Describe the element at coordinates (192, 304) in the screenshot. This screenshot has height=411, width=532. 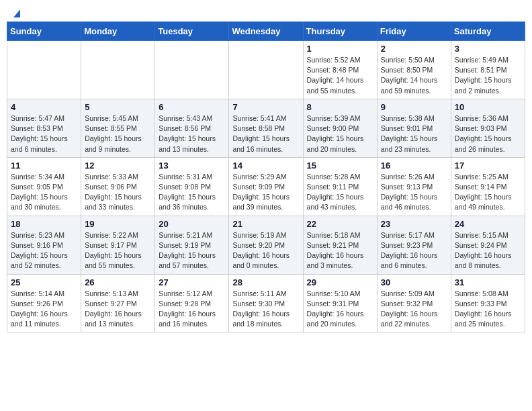
I see `calendar-cell: 27Sunrise: 5:12 AM Sunset: 9:28 PM Dayli…` at that location.